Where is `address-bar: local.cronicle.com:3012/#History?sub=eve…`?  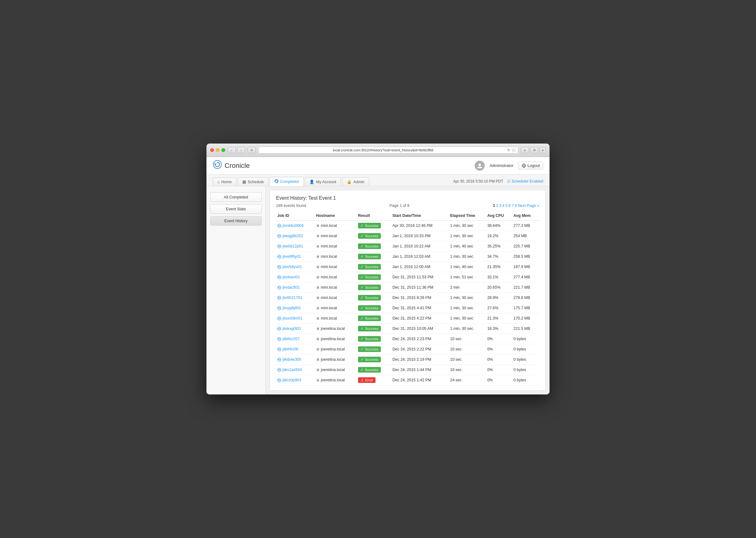
address-bar: local.cronicle.com:3012/#History?sub=eve… is located at coordinates (388, 150).